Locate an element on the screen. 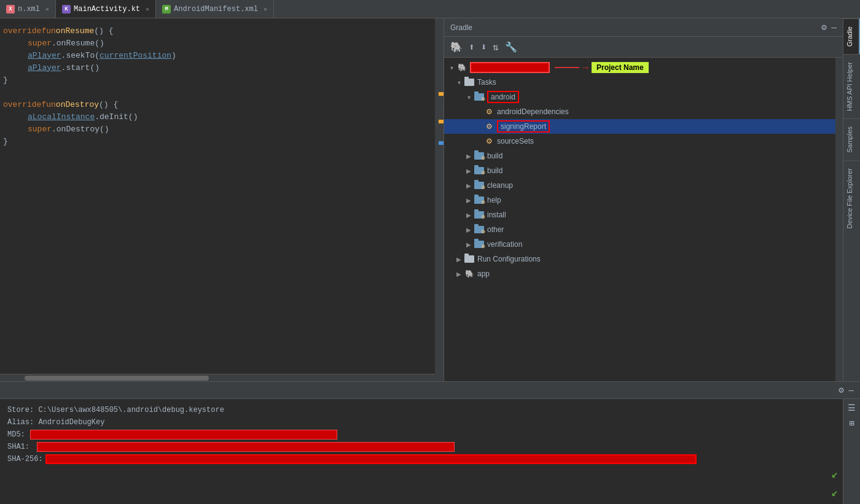 The width and height of the screenshot is (860, 504). tasks-folder-icon is located at coordinates (469, 82).